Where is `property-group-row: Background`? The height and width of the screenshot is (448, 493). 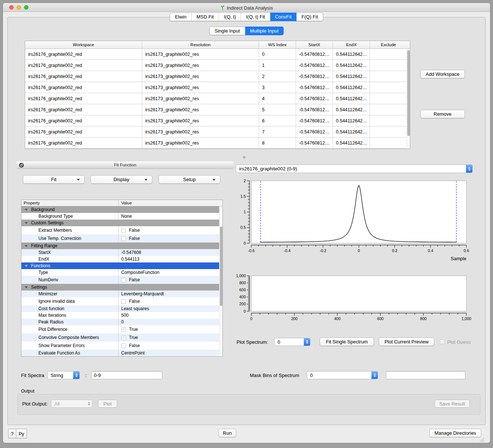
property-group-row: Background is located at coordinates (122, 210).